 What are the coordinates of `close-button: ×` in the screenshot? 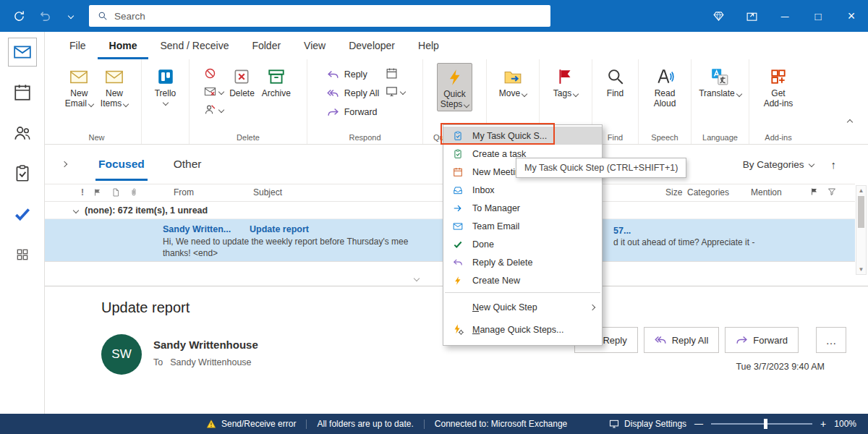 It's located at (851, 16).